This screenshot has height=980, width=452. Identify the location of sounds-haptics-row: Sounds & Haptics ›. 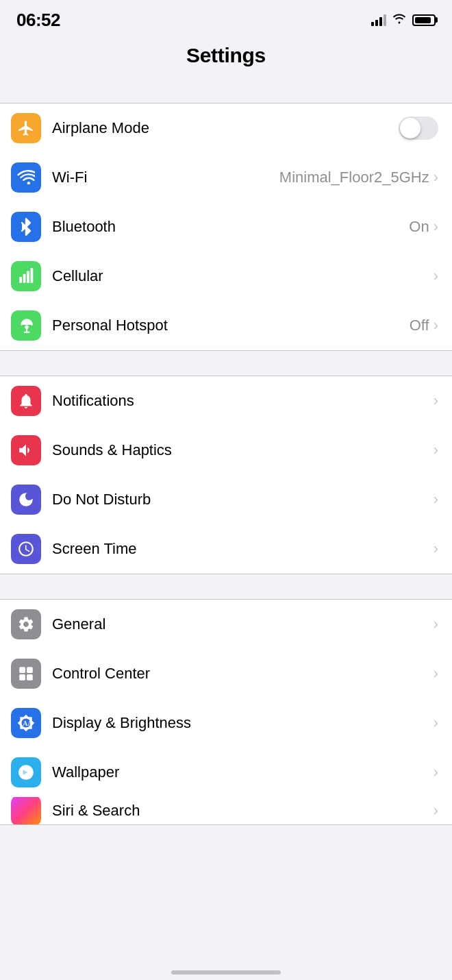
(226, 450).